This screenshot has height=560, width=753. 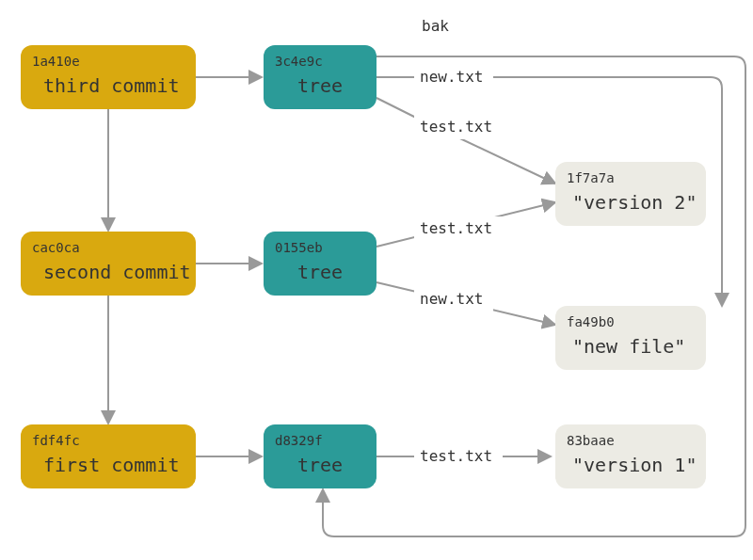 What do you see at coordinates (435, 26) in the screenshot?
I see `svg-text: bak` at bounding box center [435, 26].